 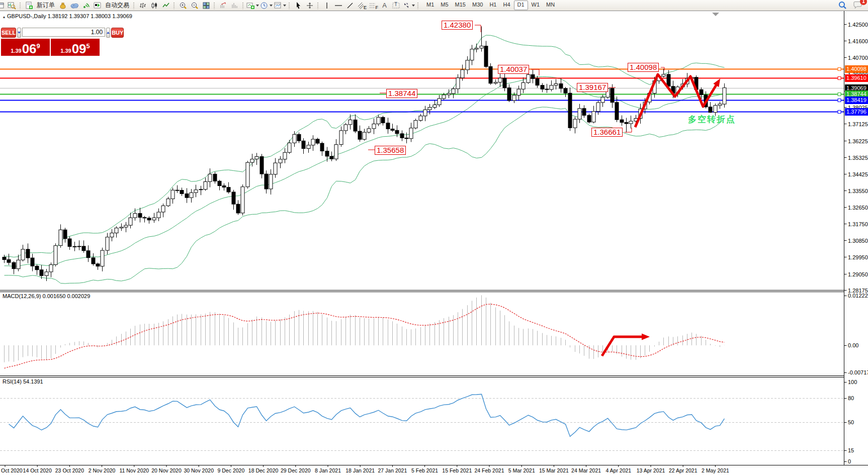 What do you see at coordinates (183, 5) in the screenshot?
I see `zoom-in-icon` at bounding box center [183, 5].